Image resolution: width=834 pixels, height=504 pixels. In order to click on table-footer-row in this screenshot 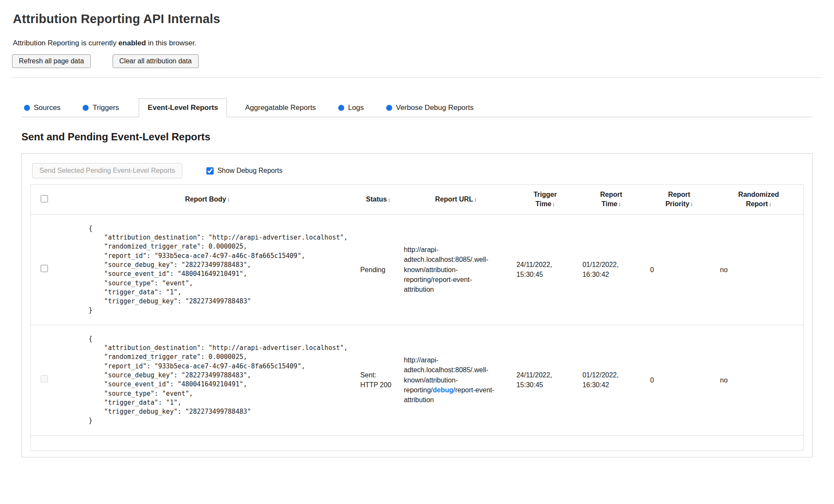, I will do `click(417, 443)`.